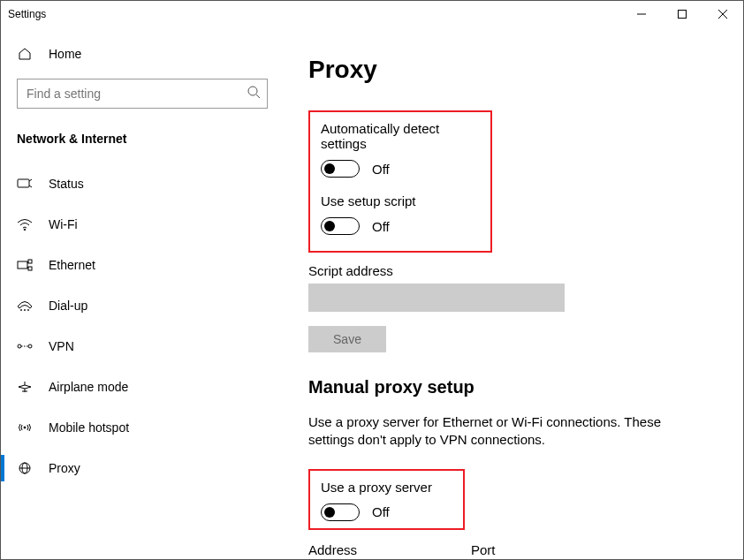  I want to click on vpn-icon, so click(25, 346).